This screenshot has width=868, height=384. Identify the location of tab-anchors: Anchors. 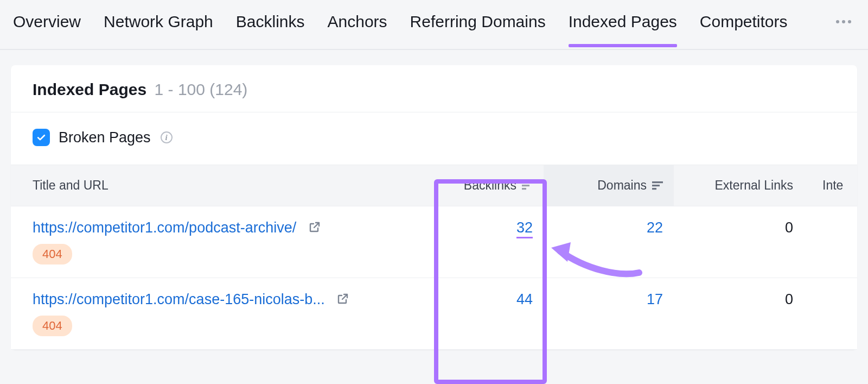
(358, 29).